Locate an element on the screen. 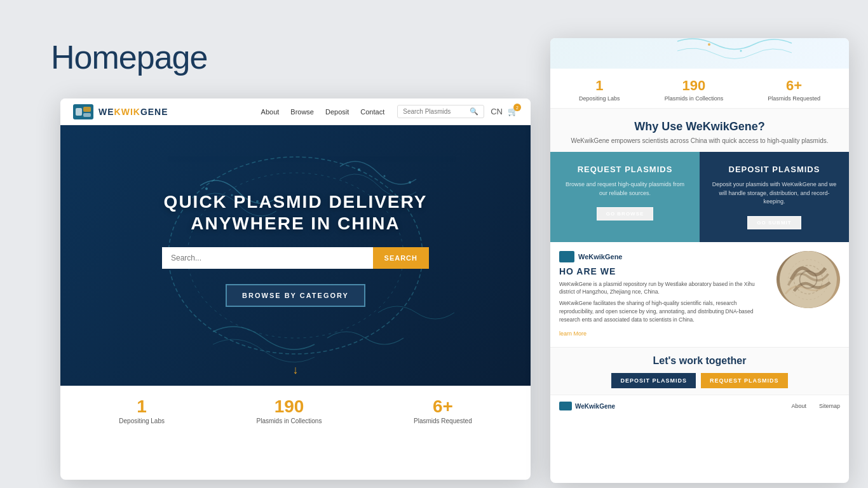 Image resolution: width=868 pixels, height=488 pixels. nav-deposit: Deposit is located at coordinates (337, 112).